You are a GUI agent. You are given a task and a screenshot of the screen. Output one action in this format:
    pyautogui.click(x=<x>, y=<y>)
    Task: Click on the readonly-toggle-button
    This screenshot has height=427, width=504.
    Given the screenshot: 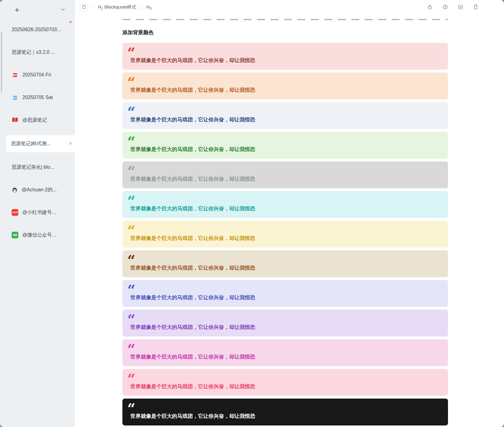 What is the action you would take?
    pyautogui.click(x=461, y=7)
    